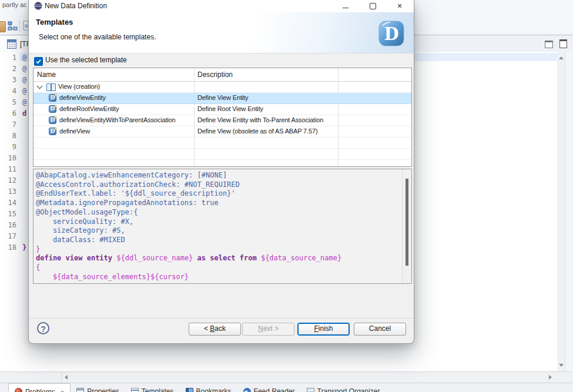  Describe the element at coordinates (8, 159) in the screenshot. I see `line-number: 10` at that location.